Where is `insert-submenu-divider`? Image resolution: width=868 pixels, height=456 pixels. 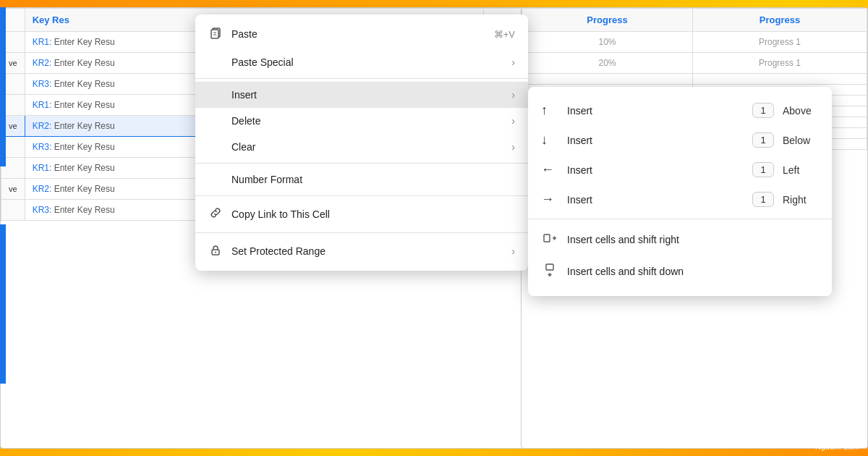 insert-submenu-divider is located at coordinates (680, 219).